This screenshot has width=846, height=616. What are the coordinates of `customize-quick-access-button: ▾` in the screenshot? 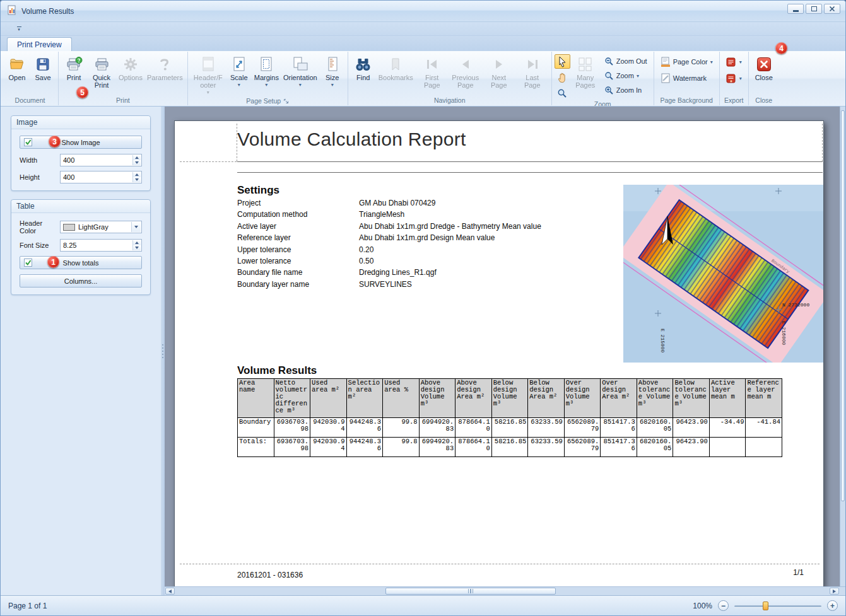 It's located at (19, 29).